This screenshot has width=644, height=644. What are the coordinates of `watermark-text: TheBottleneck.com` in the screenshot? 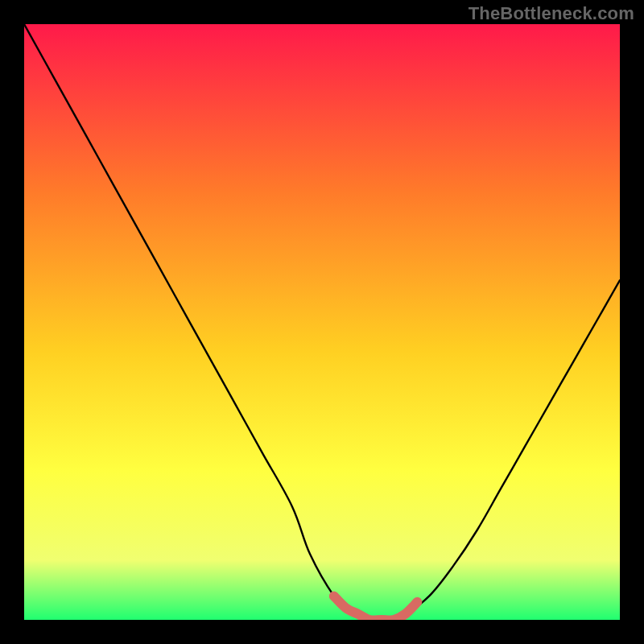 It's located at (551, 14).